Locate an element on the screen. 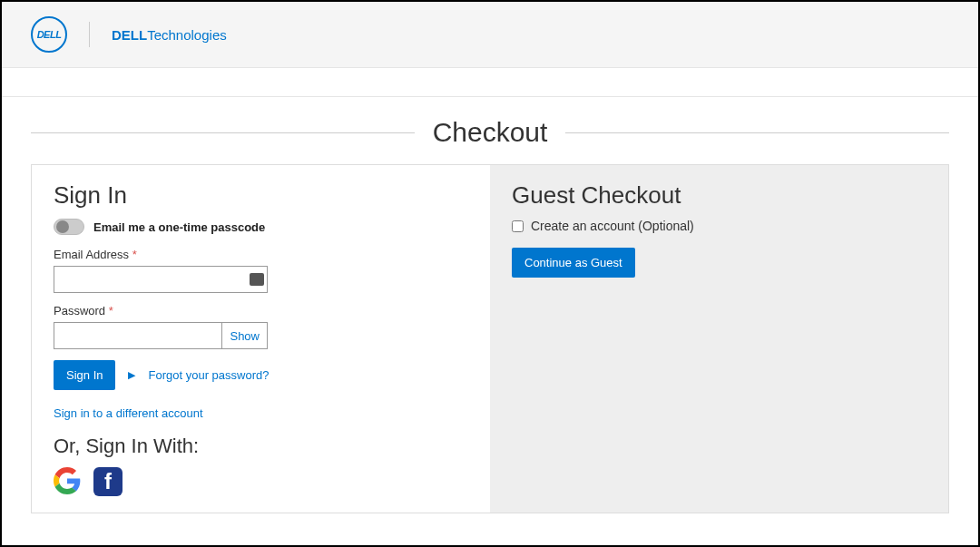 The height and width of the screenshot is (547, 980). dell-logo: DELL is located at coordinates (49, 34).